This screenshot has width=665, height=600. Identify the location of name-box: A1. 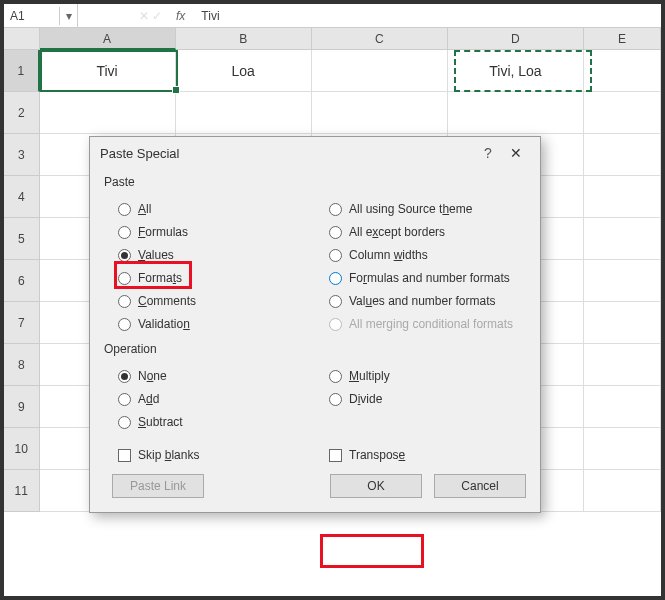
(32, 16).